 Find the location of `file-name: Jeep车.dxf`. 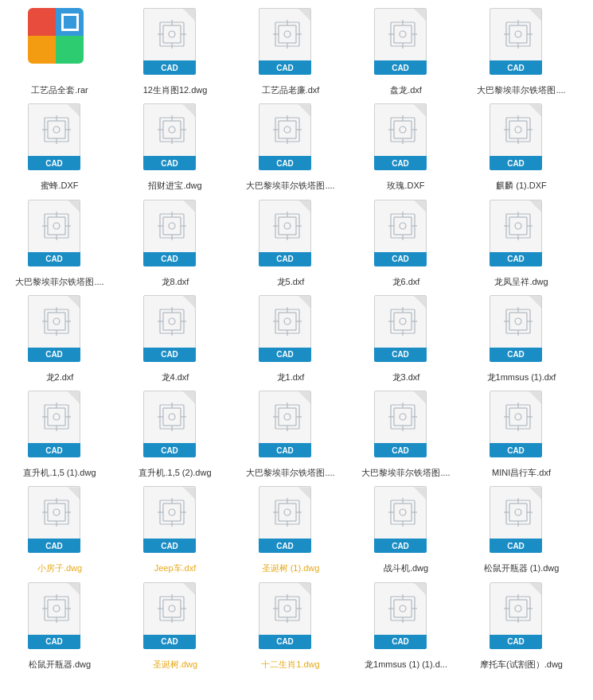

file-name: Jeep车.dxf is located at coordinates (175, 568).